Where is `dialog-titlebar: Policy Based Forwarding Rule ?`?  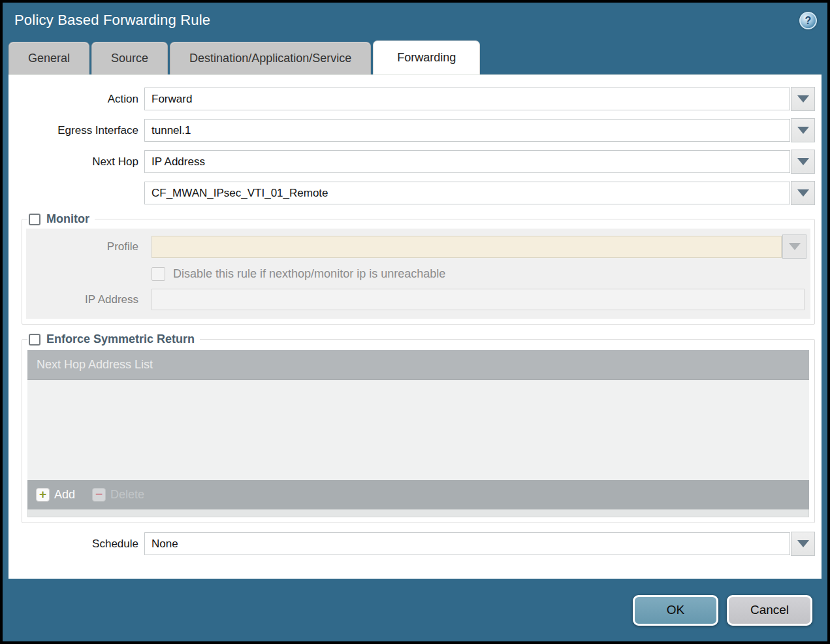 dialog-titlebar: Policy Based Forwarding Rule ? is located at coordinates (415, 20).